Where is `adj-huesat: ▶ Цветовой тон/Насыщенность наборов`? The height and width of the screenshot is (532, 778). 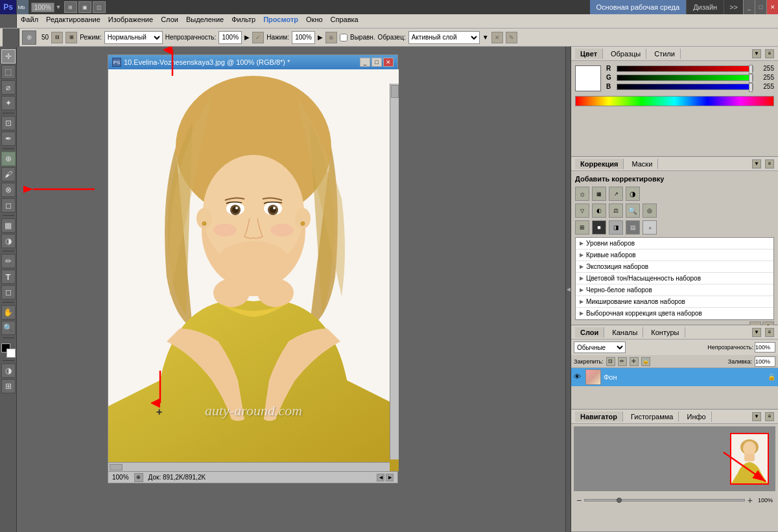 adj-huesat: ▶ Цветовой тон/Насыщенность наборов is located at coordinates (674, 279).